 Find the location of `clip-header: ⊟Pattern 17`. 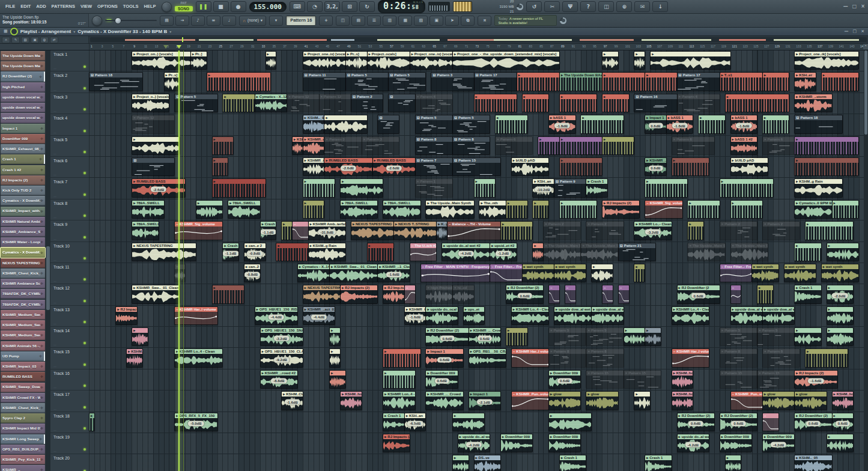

clip-header: ⊟Pattern 17 is located at coordinates (699, 75).